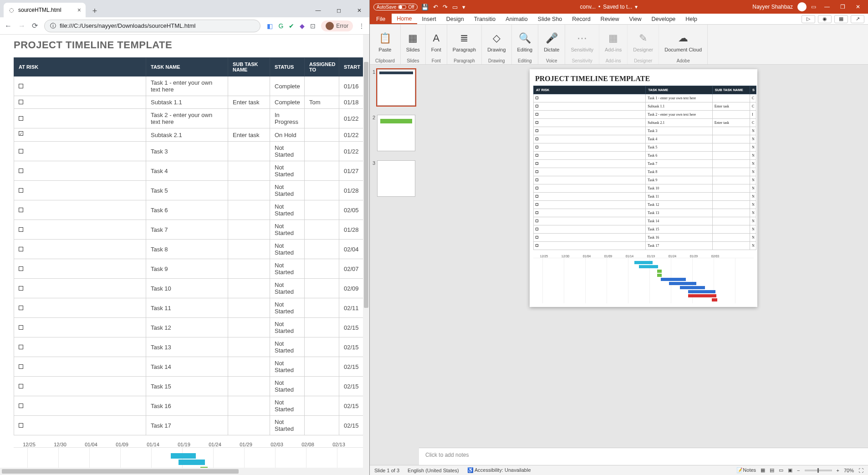 The height and width of the screenshot is (475, 868). I want to click on close-tab-icon: ×, so click(79, 10).